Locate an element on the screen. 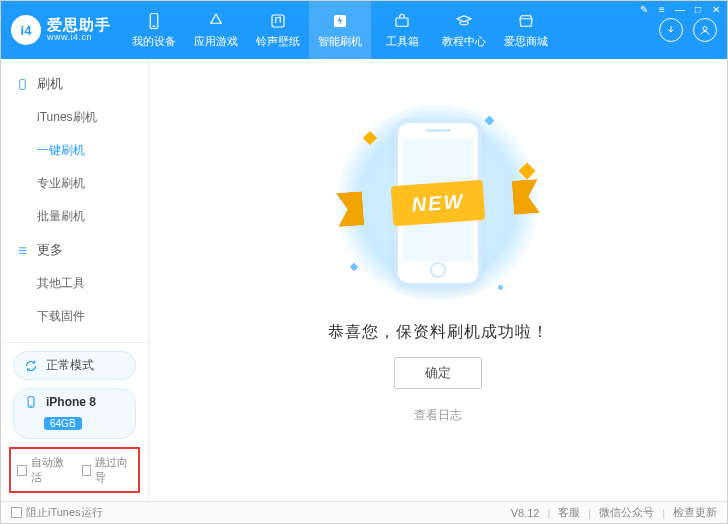  feedback-icon: ✎ is located at coordinates (644, 9).